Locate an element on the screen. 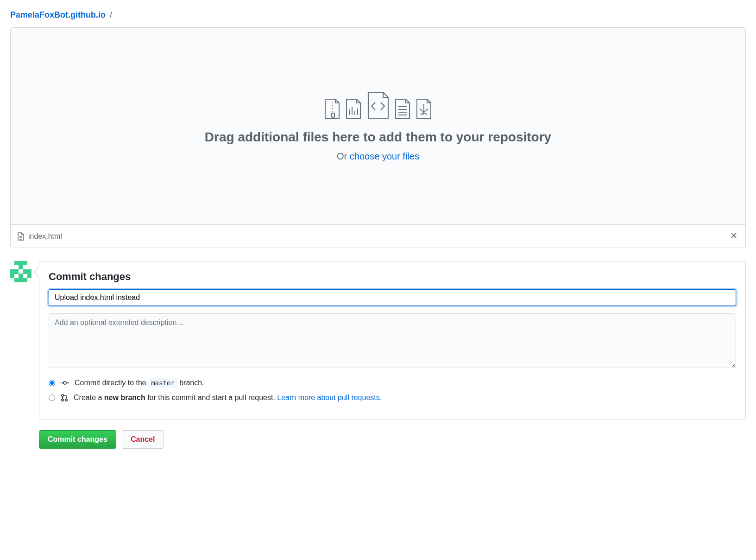  file-icon is located at coordinates (21, 236).